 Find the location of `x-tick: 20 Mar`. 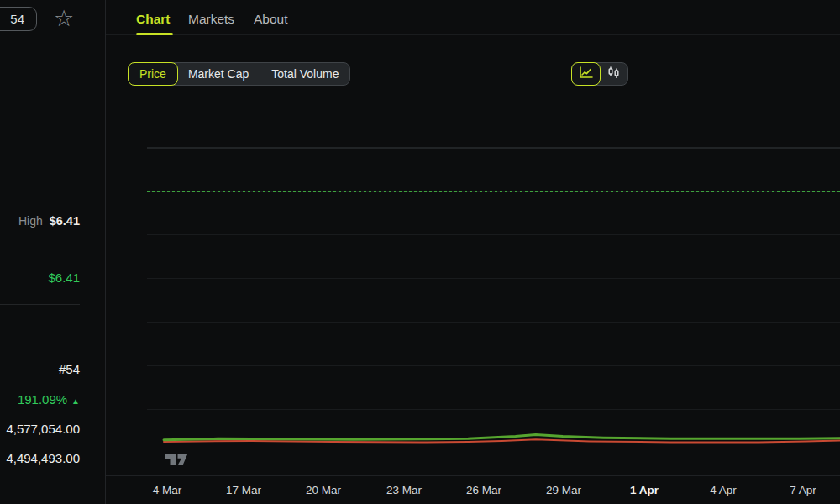

x-tick: 20 Mar is located at coordinates (323, 491).